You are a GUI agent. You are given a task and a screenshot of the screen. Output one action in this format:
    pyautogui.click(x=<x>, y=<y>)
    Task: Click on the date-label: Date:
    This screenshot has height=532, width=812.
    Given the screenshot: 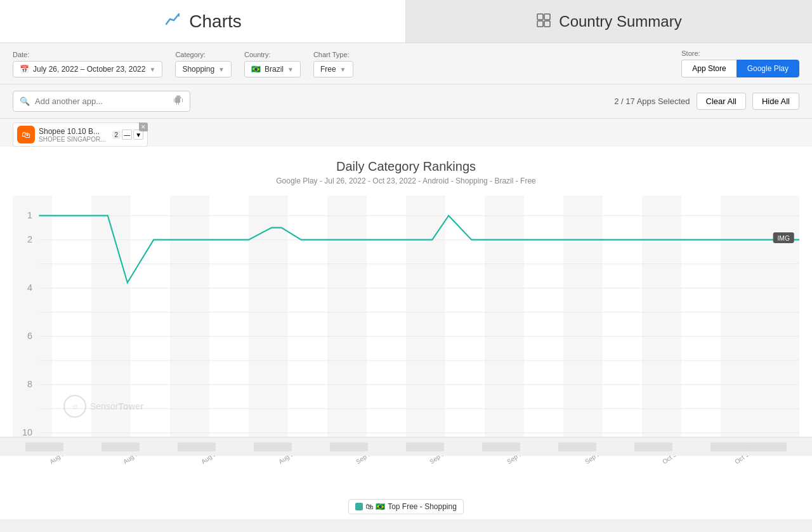 What is the action you would take?
    pyautogui.click(x=88, y=55)
    